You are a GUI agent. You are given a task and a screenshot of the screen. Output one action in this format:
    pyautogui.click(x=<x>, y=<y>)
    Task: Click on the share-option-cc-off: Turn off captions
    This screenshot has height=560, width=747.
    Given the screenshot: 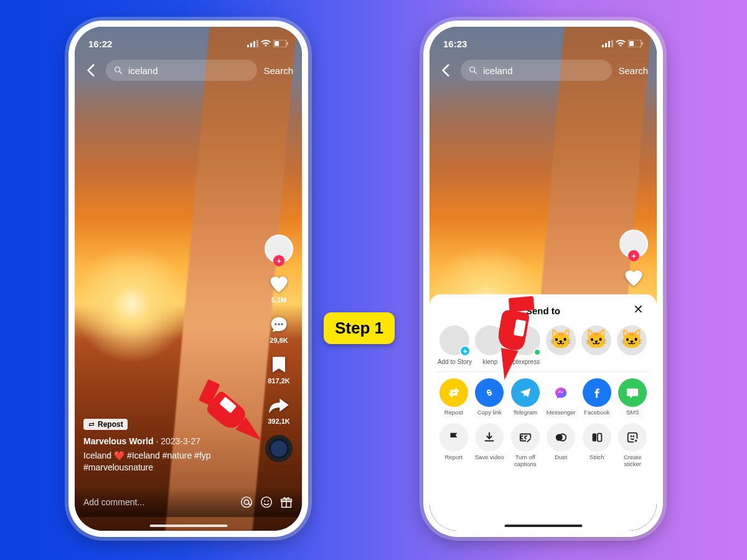 What is the action you would take?
    pyautogui.click(x=525, y=446)
    